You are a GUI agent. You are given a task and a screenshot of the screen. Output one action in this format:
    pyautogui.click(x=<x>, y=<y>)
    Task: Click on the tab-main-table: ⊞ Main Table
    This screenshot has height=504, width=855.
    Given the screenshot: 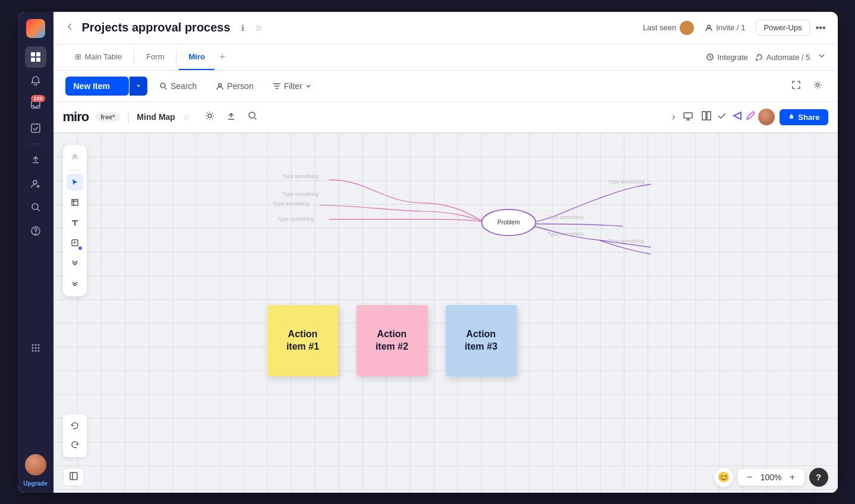 What is the action you would take?
    pyautogui.click(x=99, y=57)
    